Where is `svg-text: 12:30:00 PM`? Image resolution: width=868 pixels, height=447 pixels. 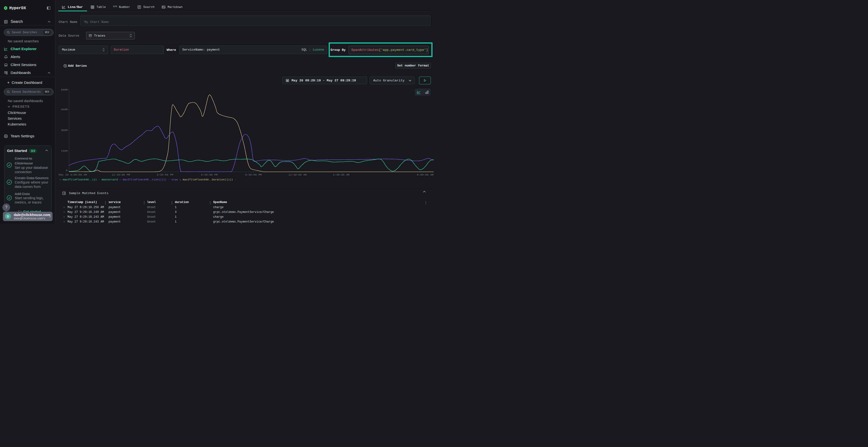
svg-text: 12:30:00 PM is located at coordinates (121, 175).